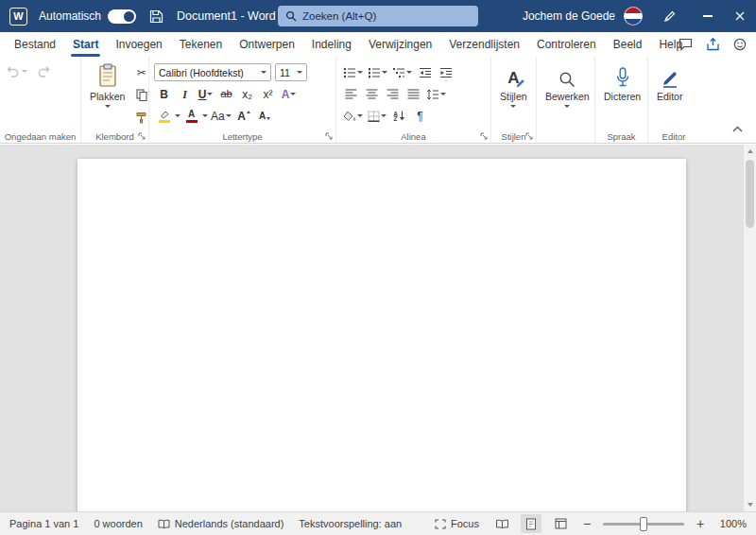 The width and height of the screenshot is (756, 535). I want to click on font-size-dropdown-icon, so click(300, 72).